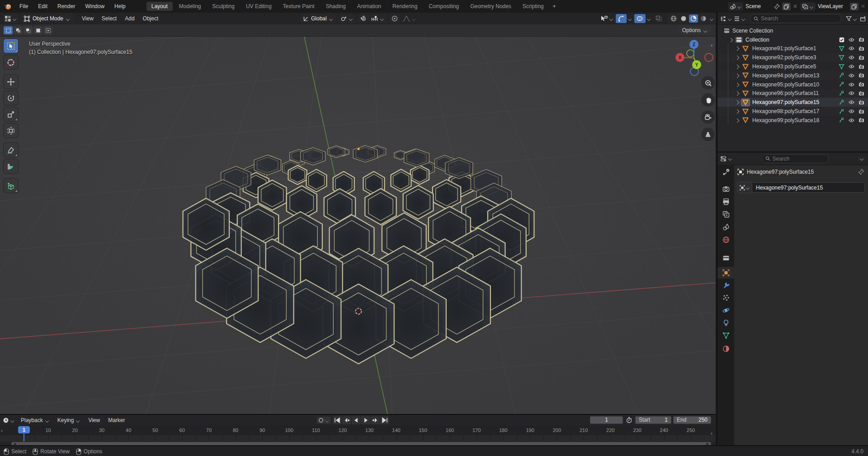  Describe the element at coordinates (24, 6) in the screenshot. I see `menu-file: File` at that location.